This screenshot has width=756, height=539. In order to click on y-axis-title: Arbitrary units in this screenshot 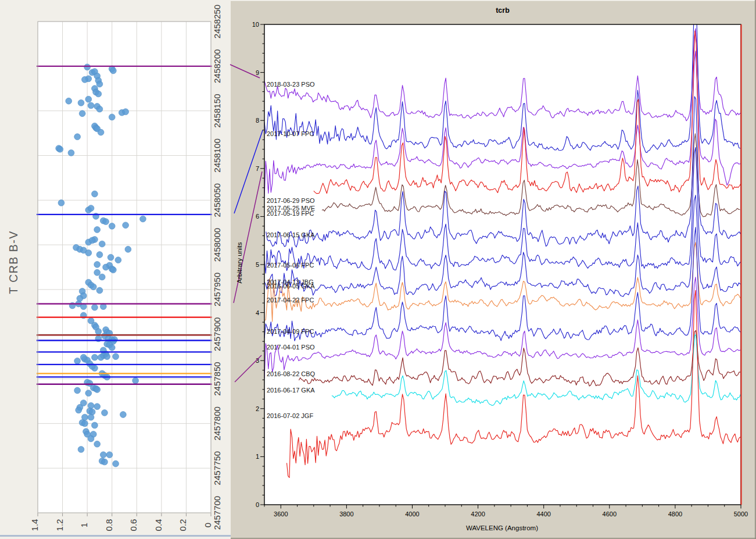, I will do `click(239, 263)`.